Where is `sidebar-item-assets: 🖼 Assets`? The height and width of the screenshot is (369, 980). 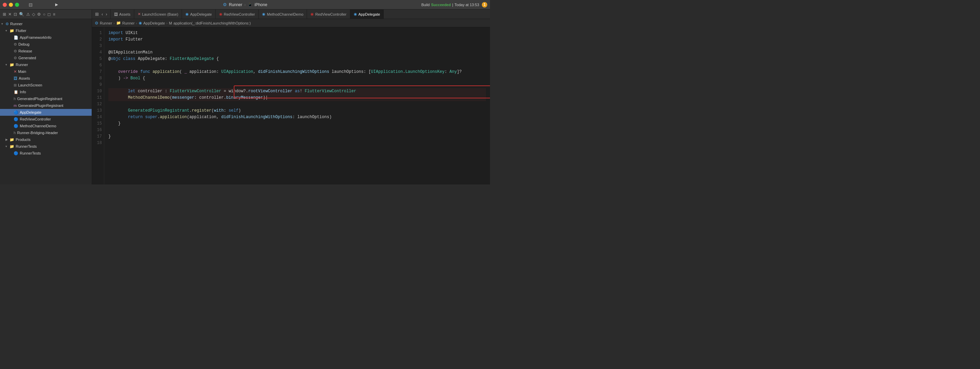
sidebar-item-assets: 🖼 Assets is located at coordinates (46, 78).